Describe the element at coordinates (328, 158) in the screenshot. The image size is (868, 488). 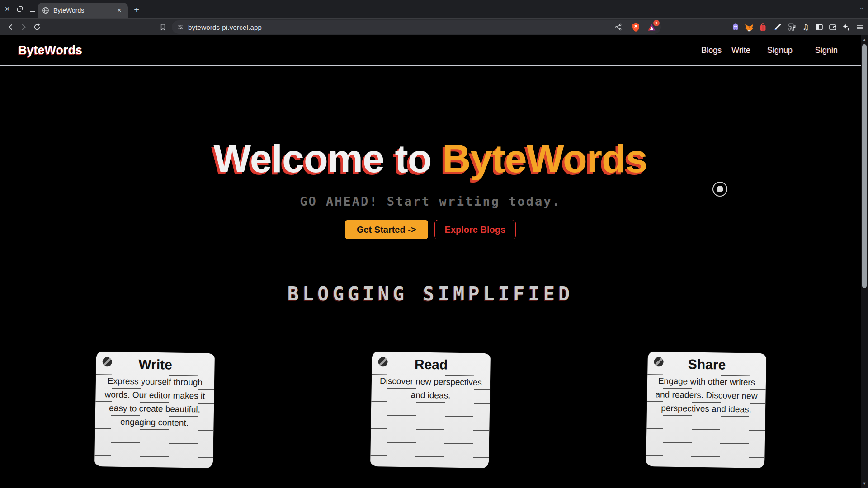
I see `hero-title-white: Welcome to` at that location.